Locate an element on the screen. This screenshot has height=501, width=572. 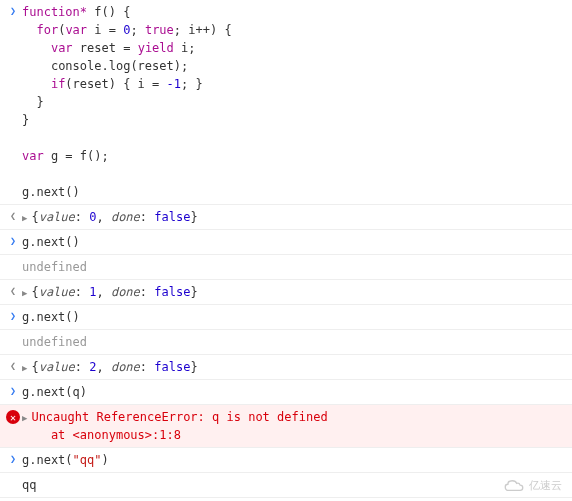
result-row: ❮ ▶{value: 2, done: false} is located at coordinates (286, 368).